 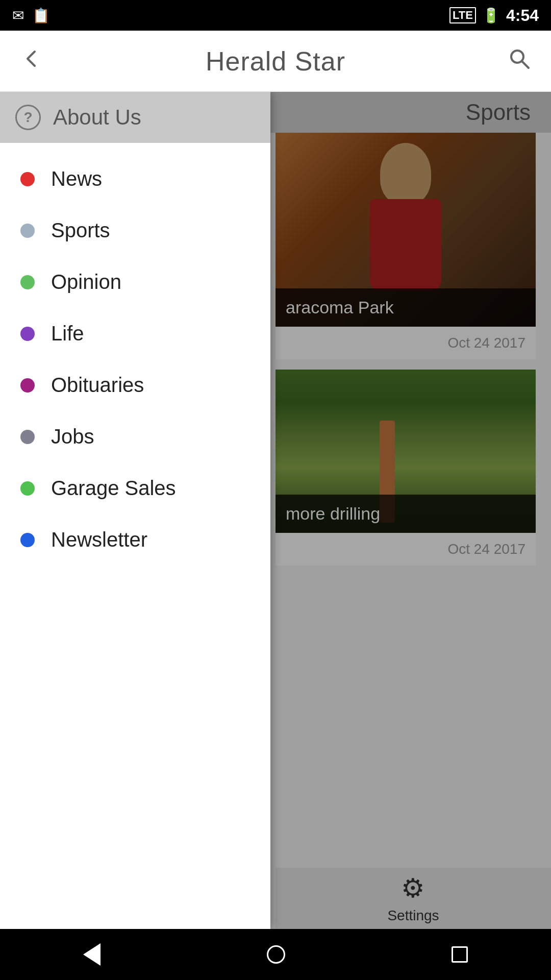 I want to click on menu-label-life: Life, so click(x=67, y=334).